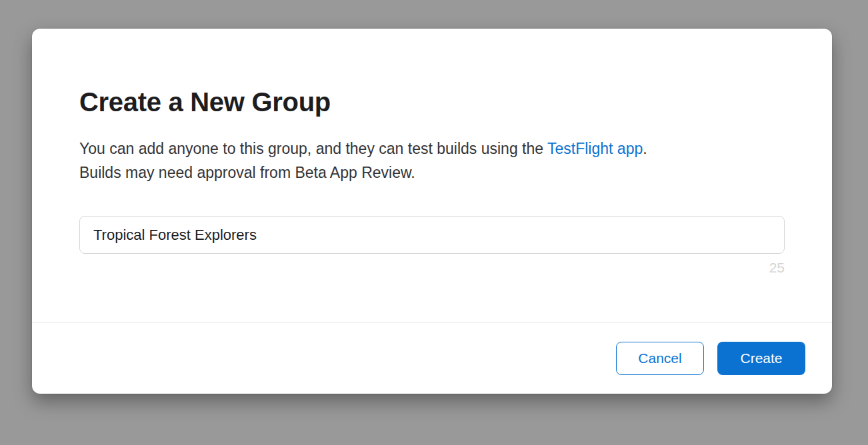 The width and height of the screenshot is (868, 445). Describe the element at coordinates (645, 149) in the screenshot. I see `description-text-after-link: .` at that location.